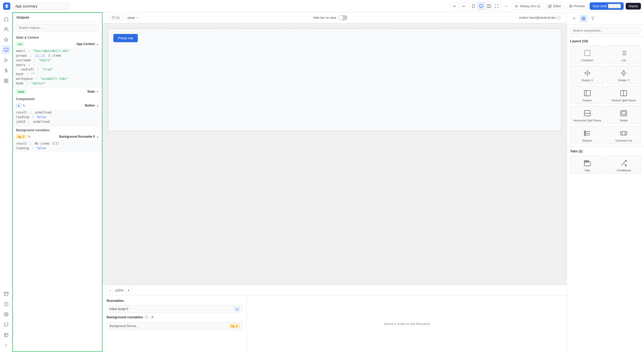  Describe the element at coordinates (489, 6) in the screenshot. I see `view-split-button` at that location.